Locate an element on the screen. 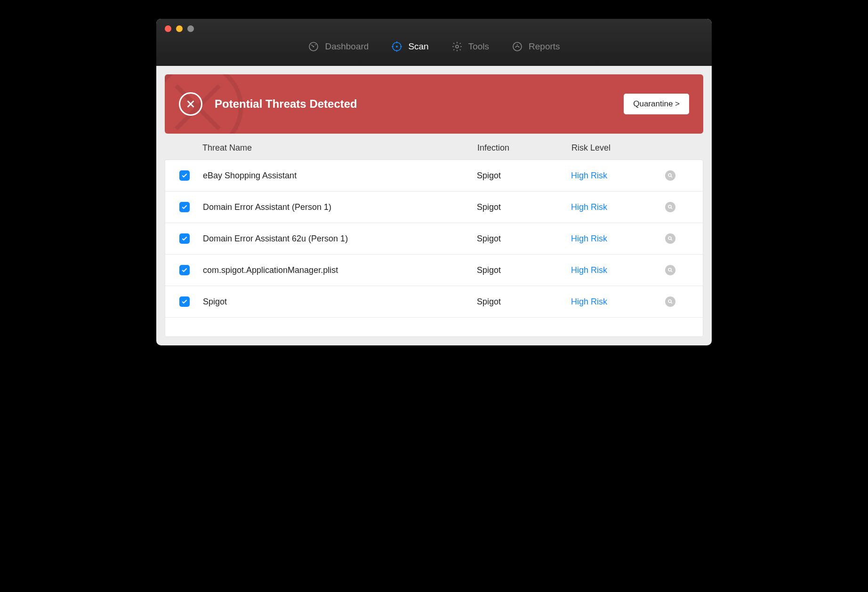 This screenshot has width=868, height=592. main-nav: Dashboard Scan Tools Reports is located at coordinates (434, 47).